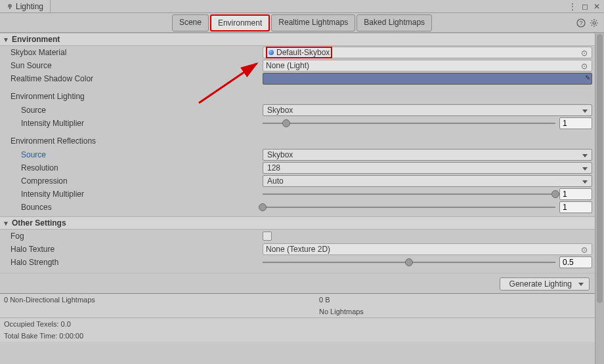 This screenshot has height=364, width=604. What do you see at coordinates (581, 23) in the screenshot?
I see `help-icon: ?` at bounding box center [581, 23].